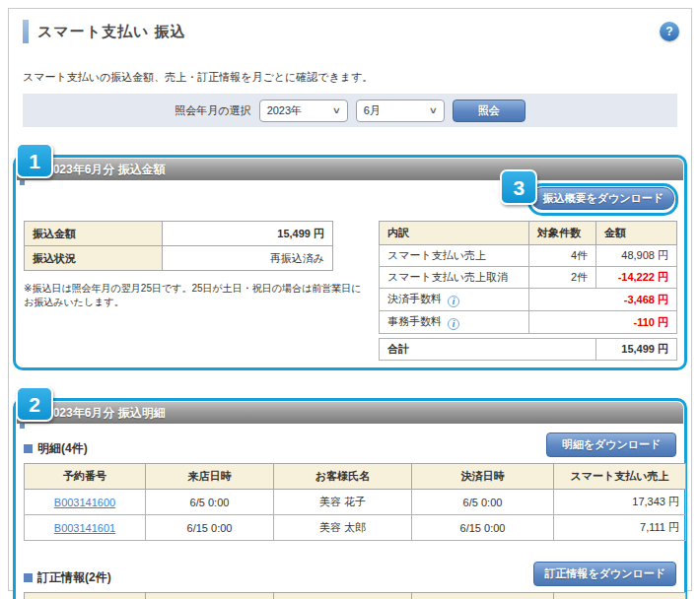  I want to click on settlement-datetime: 6/15 0:00, so click(483, 528).